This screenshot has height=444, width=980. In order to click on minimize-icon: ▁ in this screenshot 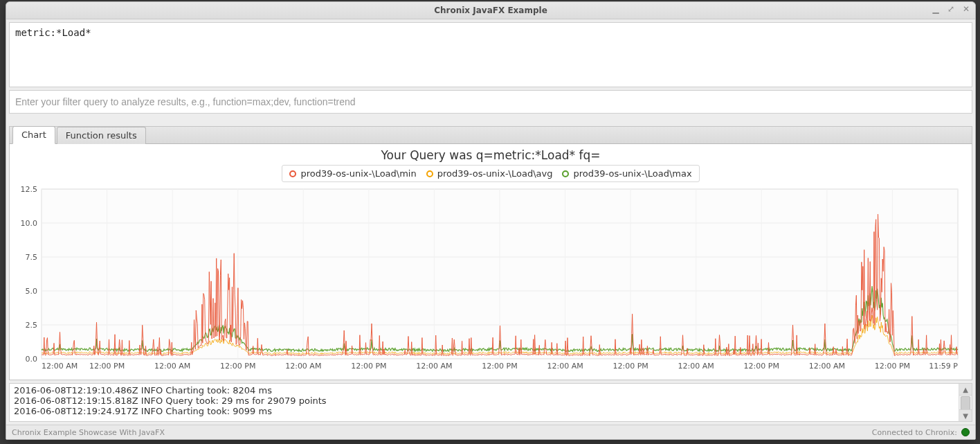, I will do `click(936, 9)`.